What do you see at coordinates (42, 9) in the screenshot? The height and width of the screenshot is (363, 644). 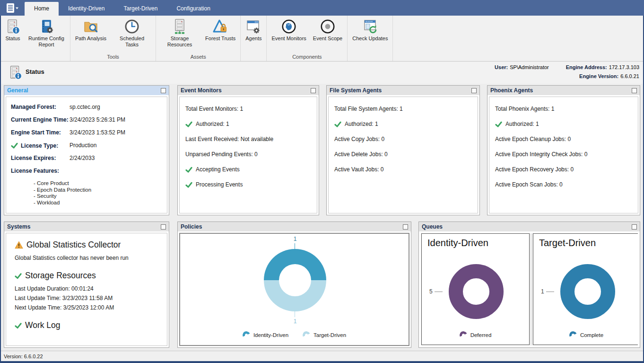 I see `tab-home: Home` at bounding box center [42, 9].